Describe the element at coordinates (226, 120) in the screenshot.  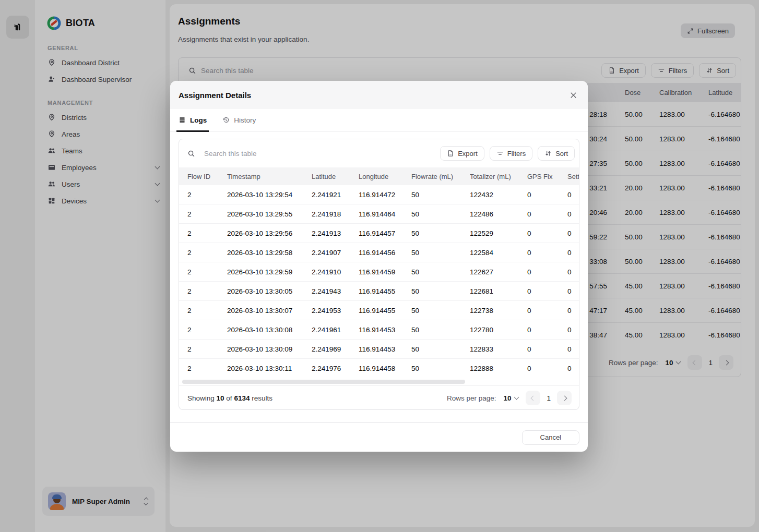
I see `history-icon` at that location.